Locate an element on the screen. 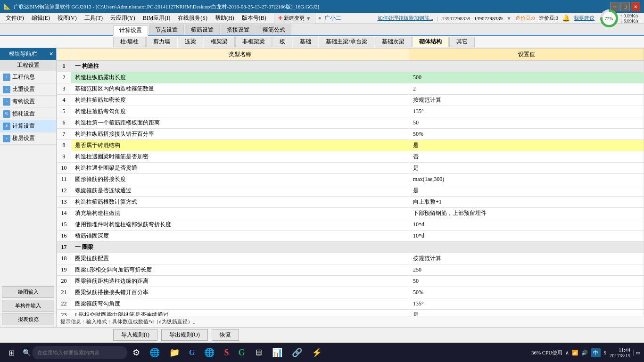  drawing-input-button: 绘图输入 is located at coordinates (28, 292).